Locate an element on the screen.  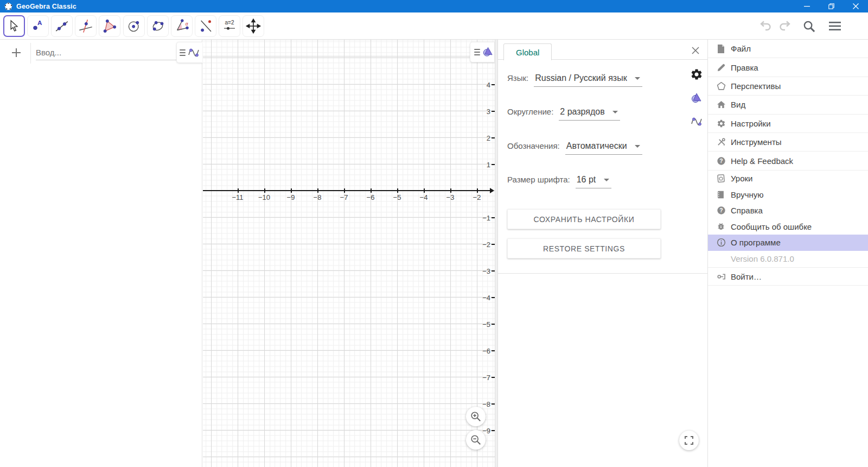
minimize-button is located at coordinates (807, 7).